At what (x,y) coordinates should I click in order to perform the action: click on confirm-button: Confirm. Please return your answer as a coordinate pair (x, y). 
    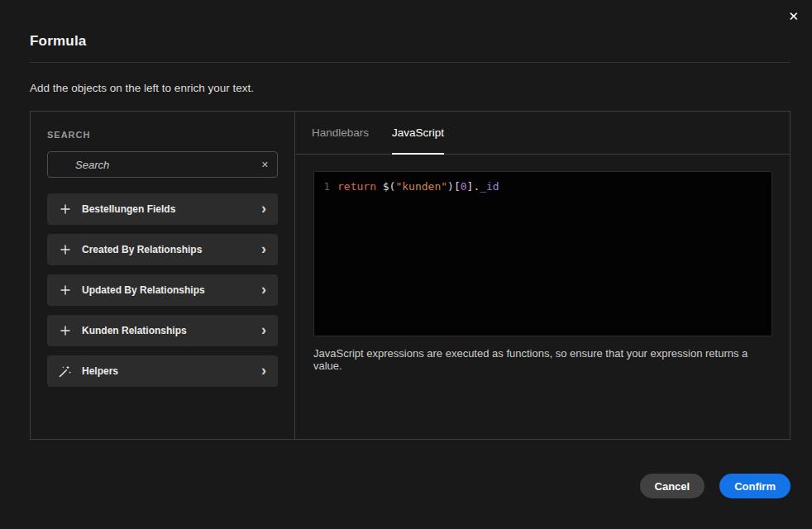
    Looking at the image, I should click on (755, 486).